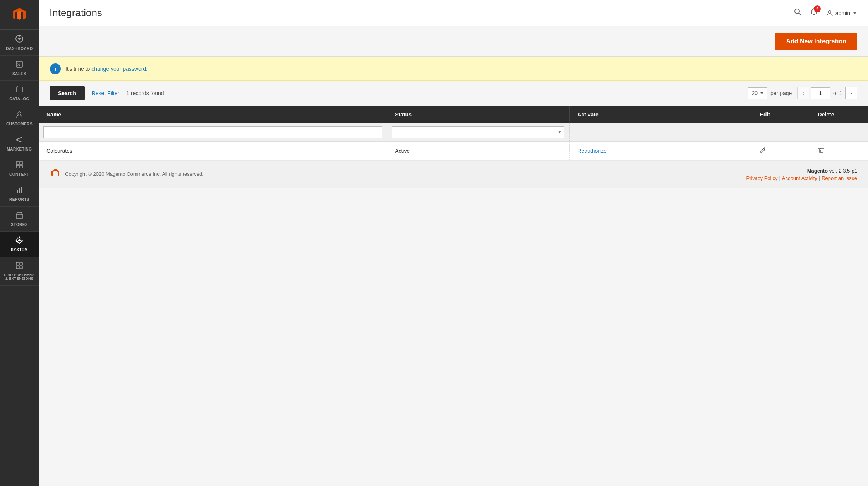 This screenshot has width=868, height=486. Describe the element at coordinates (814, 13) in the screenshot. I see `notifications-button: 2` at that location.